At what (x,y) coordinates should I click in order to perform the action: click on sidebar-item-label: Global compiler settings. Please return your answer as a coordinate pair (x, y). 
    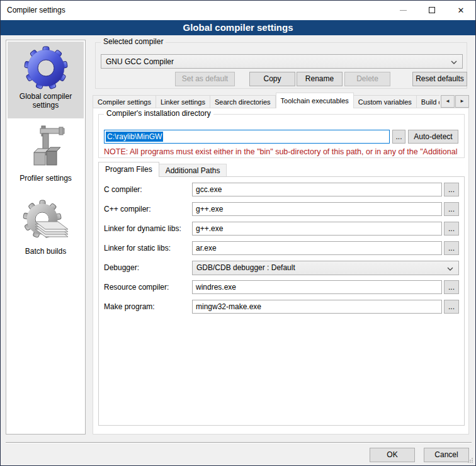
    Looking at the image, I should click on (45, 102).